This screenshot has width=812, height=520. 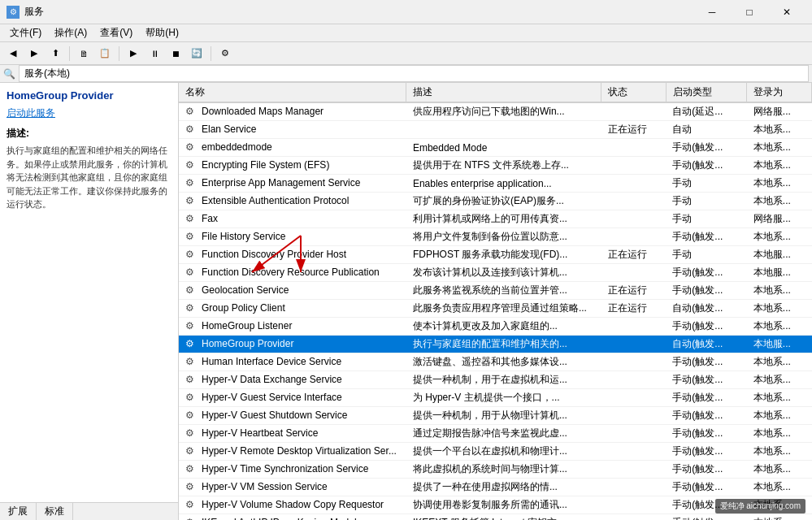 I want to click on service-name-cell: ⚙Hyper-V Remote Desktop Virtualization S…, so click(x=293, y=452).